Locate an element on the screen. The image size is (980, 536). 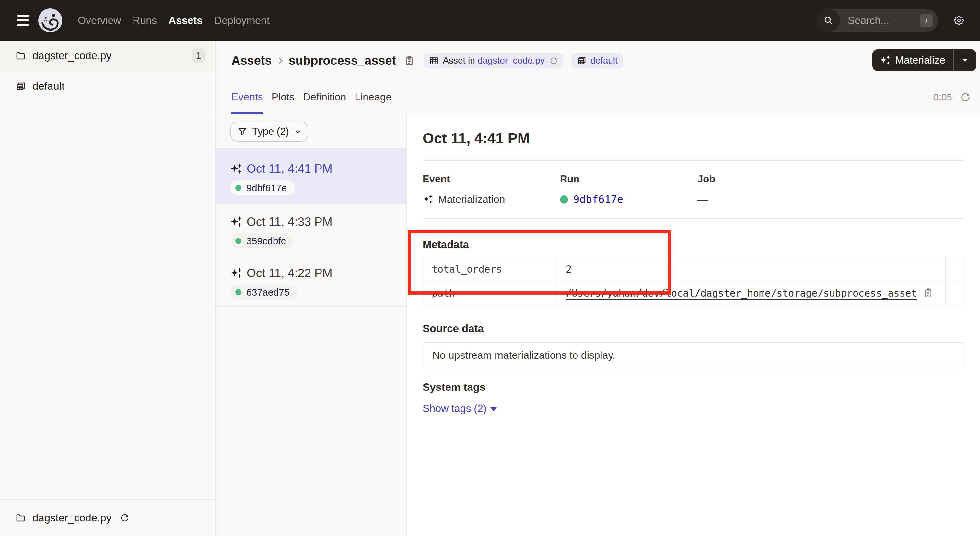
top-nav: Overview Runs Assets Deployment / is located at coordinates (490, 21).